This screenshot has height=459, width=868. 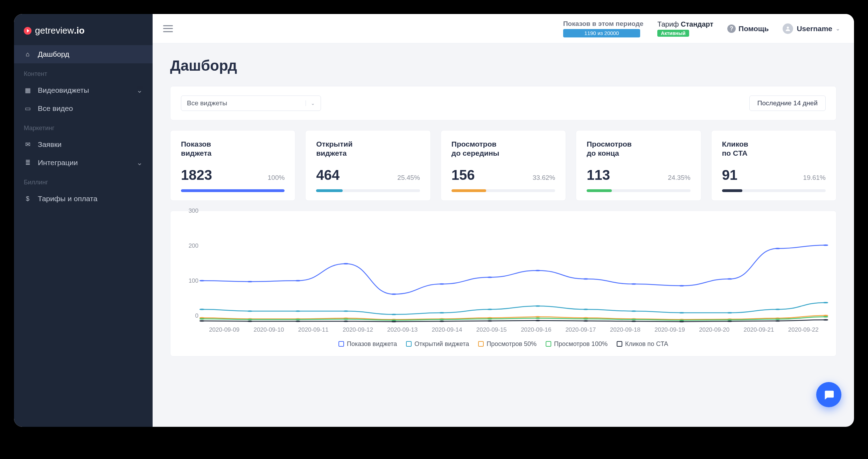 What do you see at coordinates (748, 29) in the screenshot?
I see `help-button: ? Помощь` at bounding box center [748, 29].